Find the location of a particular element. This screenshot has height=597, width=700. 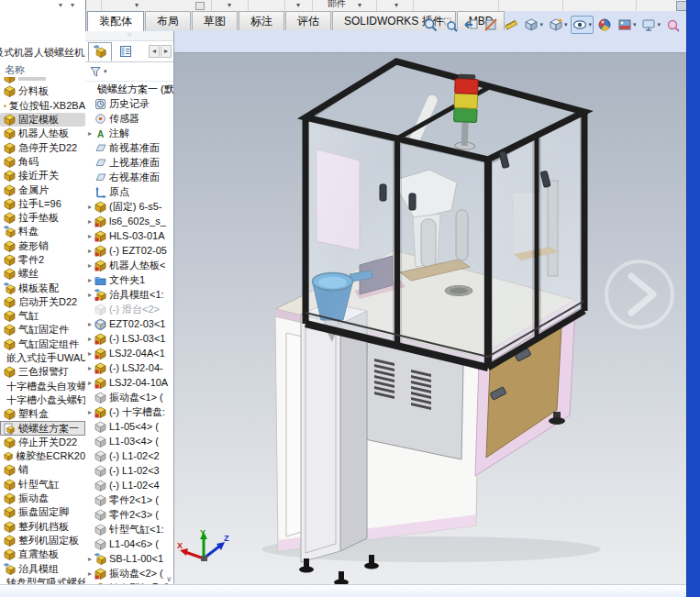

parts-list-item: 接近开关 is located at coordinates (42, 176).